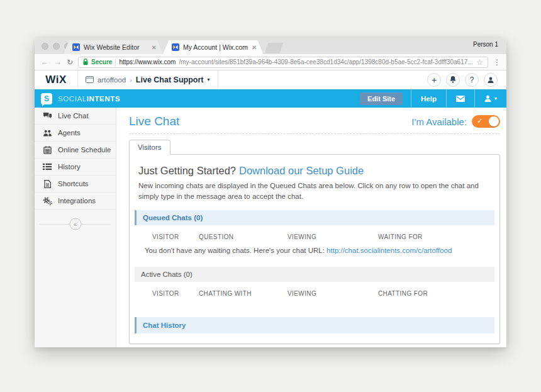  I want to click on messages-button, so click(460, 98).